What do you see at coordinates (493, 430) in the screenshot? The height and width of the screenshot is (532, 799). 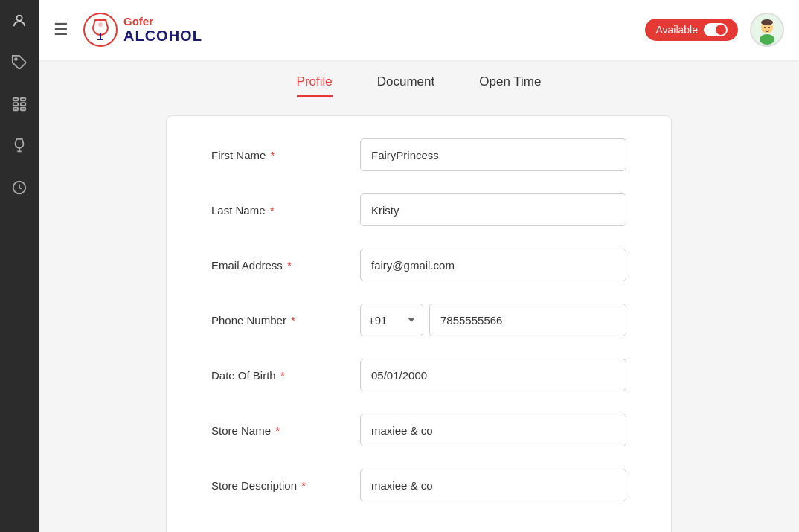 I see `input-store-name` at bounding box center [493, 430].